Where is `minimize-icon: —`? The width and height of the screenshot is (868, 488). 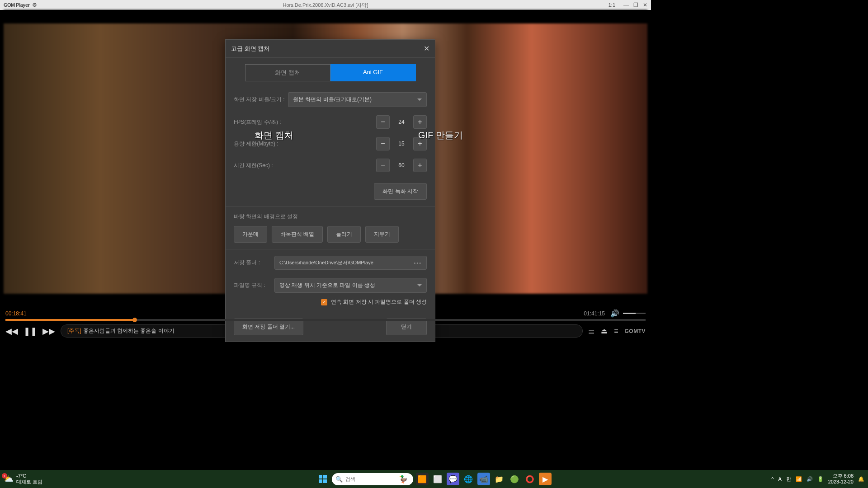 minimize-icon: — is located at coordinates (626, 5).